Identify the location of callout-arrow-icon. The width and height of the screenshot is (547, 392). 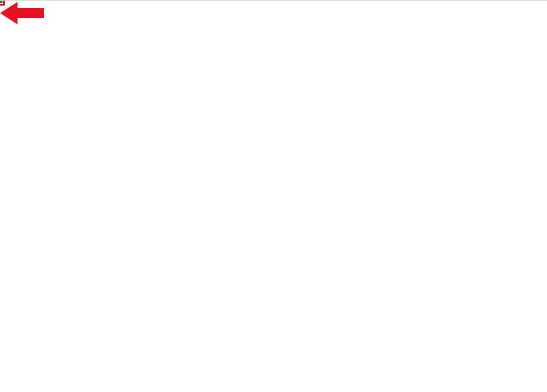
(22, 13).